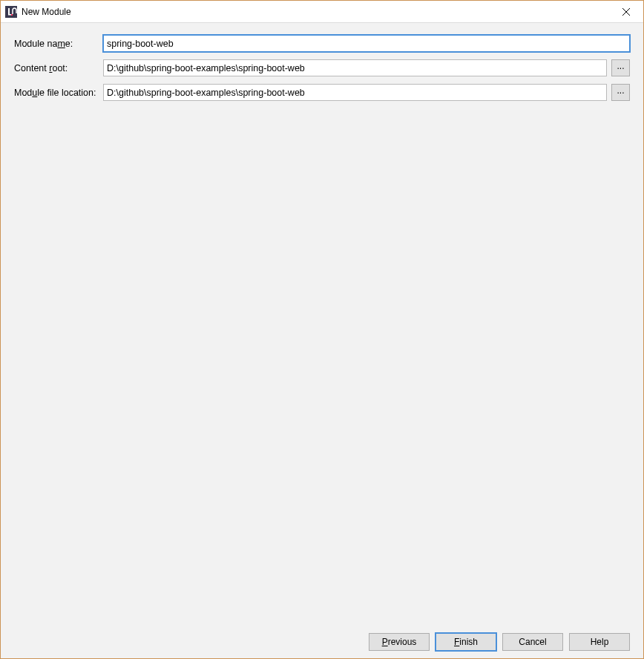 This screenshot has width=644, height=659. Describe the element at coordinates (355, 68) in the screenshot. I see `content-root-input` at that location.